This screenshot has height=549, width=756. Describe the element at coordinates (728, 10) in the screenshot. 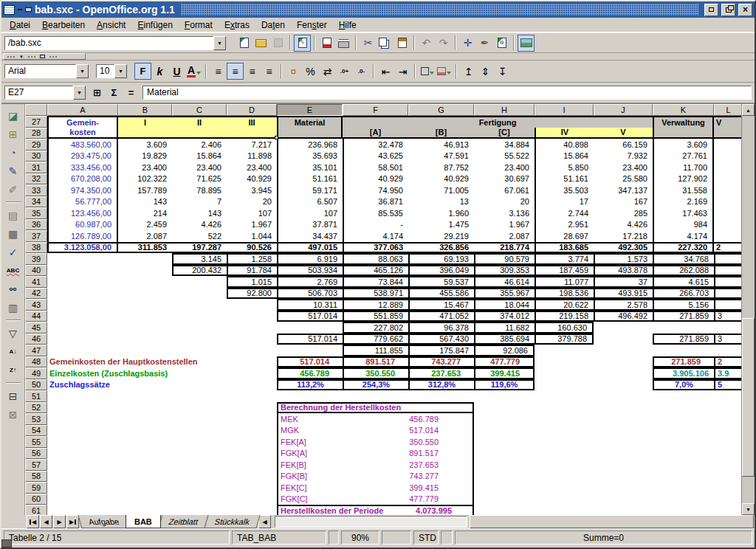

I see `maximize-button` at that location.